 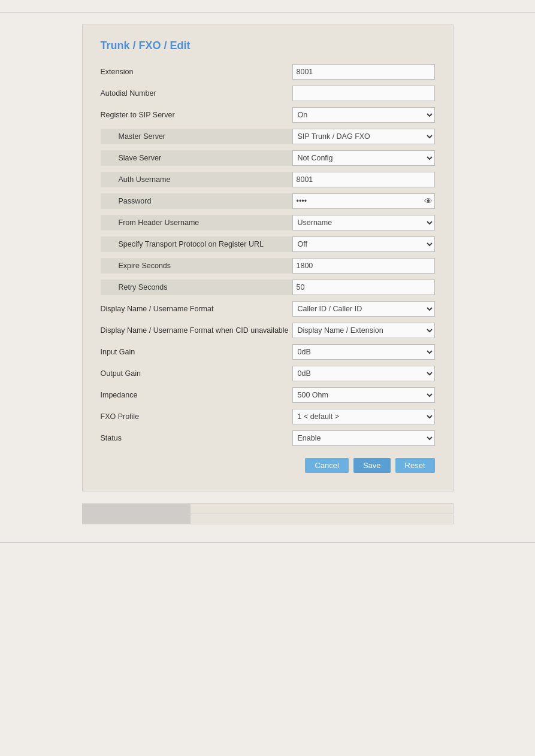 I want to click on display-name-format-label: Display Name / Username Format, so click(x=197, y=309).